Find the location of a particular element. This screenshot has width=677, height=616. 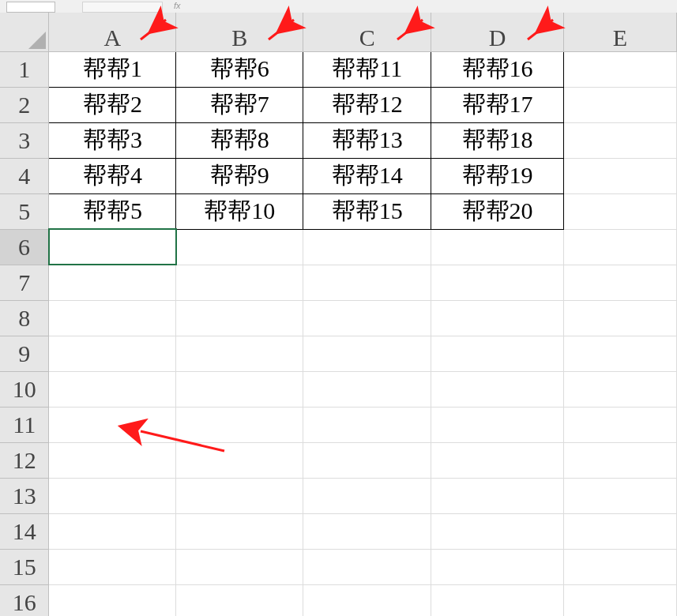

cell-D10 is located at coordinates (498, 389).